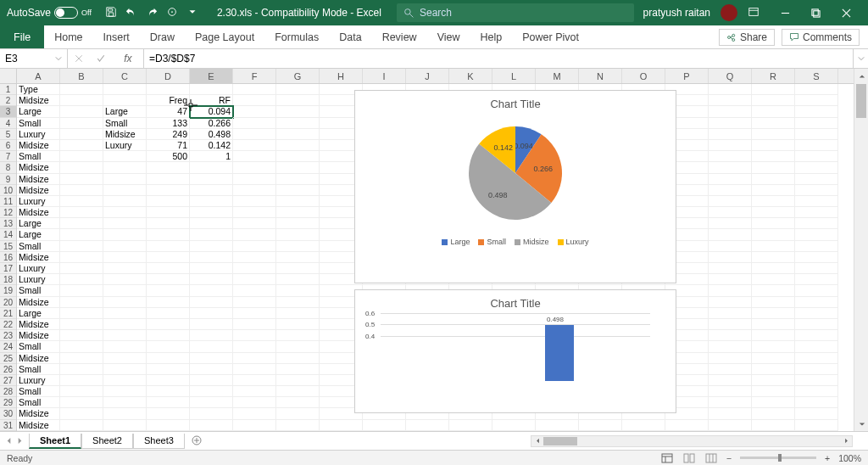  I want to click on row-header: 25, so click(8, 358).